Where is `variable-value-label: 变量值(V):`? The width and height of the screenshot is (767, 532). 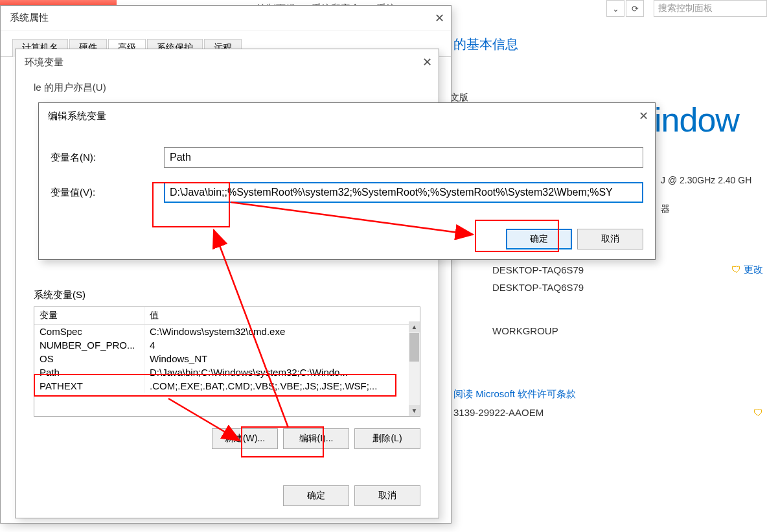 variable-value-label: 变量值(V): is located at coordinates (108, 193).